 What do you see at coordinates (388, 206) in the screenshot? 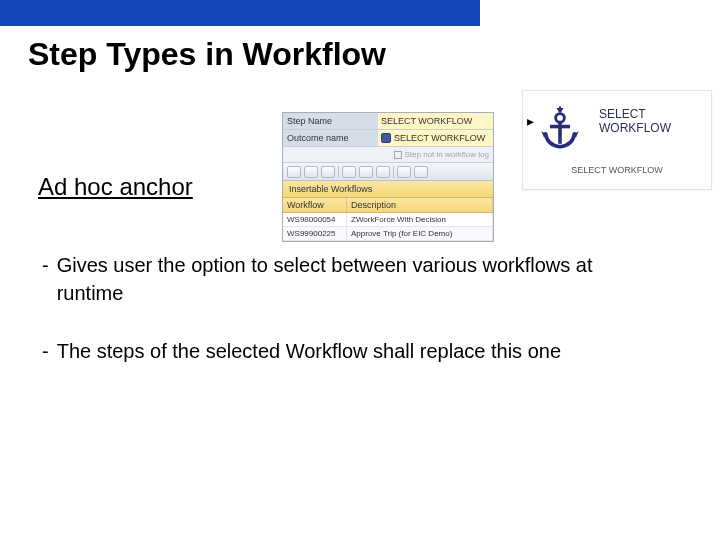
I see `column-headers: Workflow Description` at bounding box center [388, 206].